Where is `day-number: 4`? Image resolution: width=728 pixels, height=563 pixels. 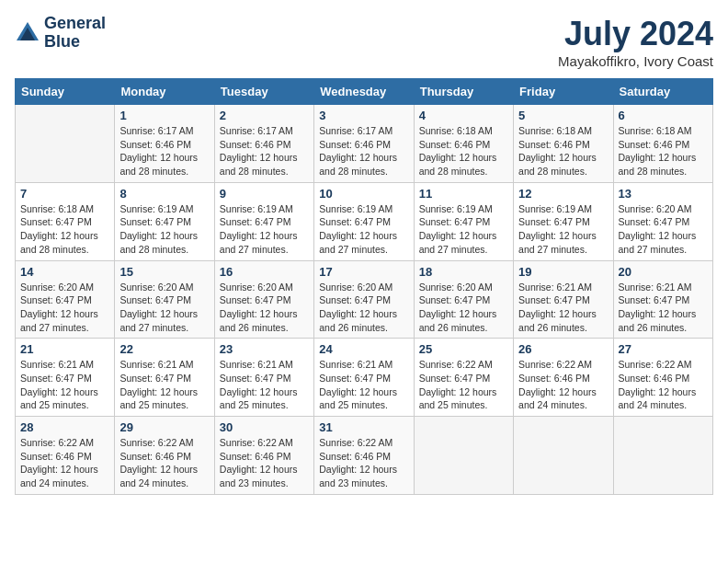 day-number: 4 is located at coordinates (463, 116).